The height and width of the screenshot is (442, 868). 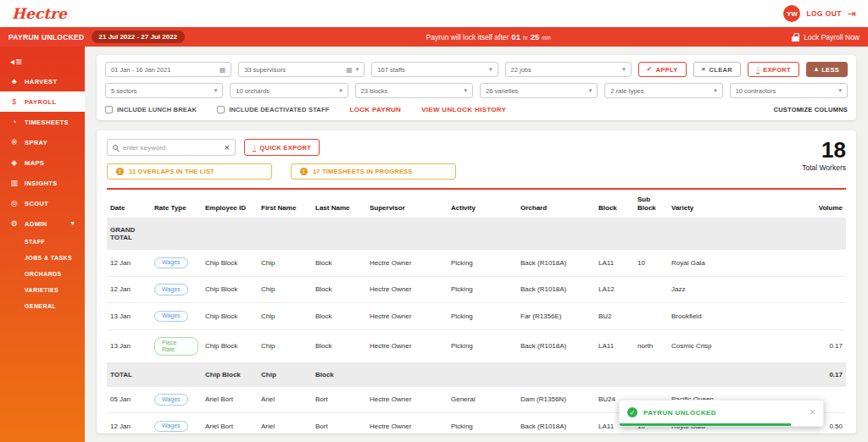 I want to click on lock-countdown-minutes-unit: min, so click(x=546, y=37).